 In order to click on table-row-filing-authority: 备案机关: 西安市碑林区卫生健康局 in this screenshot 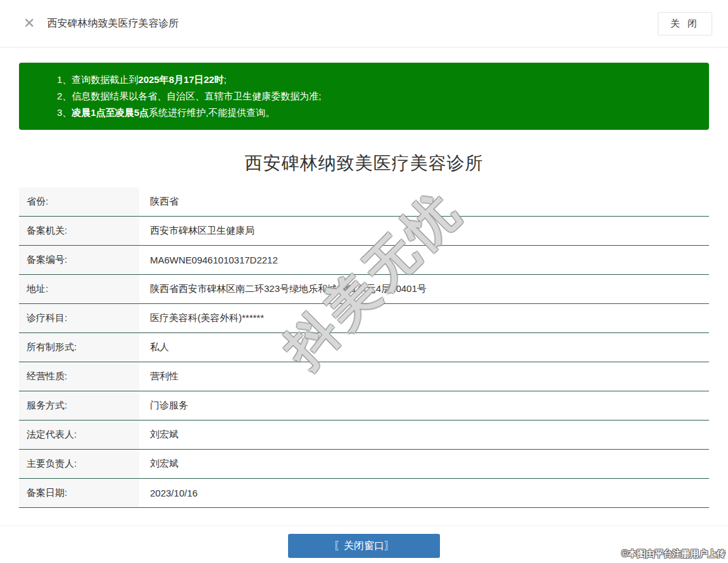, I will do `click(364, 231)`.